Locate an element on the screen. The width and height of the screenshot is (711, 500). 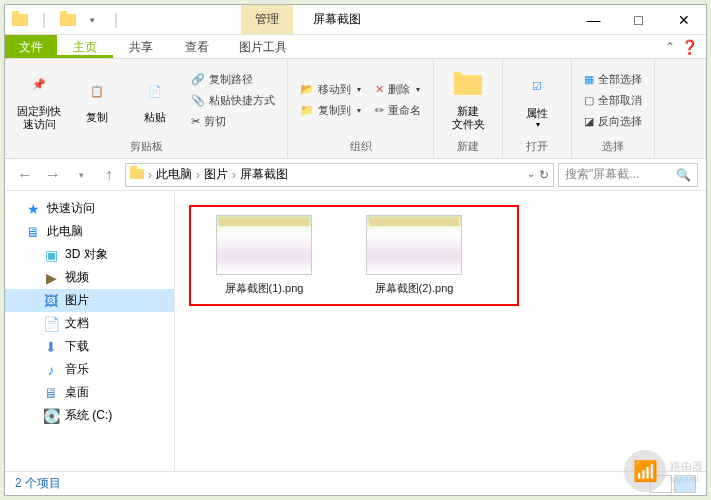
breadcrumb-pictures: 图片 is located at coordinates (216, 174).